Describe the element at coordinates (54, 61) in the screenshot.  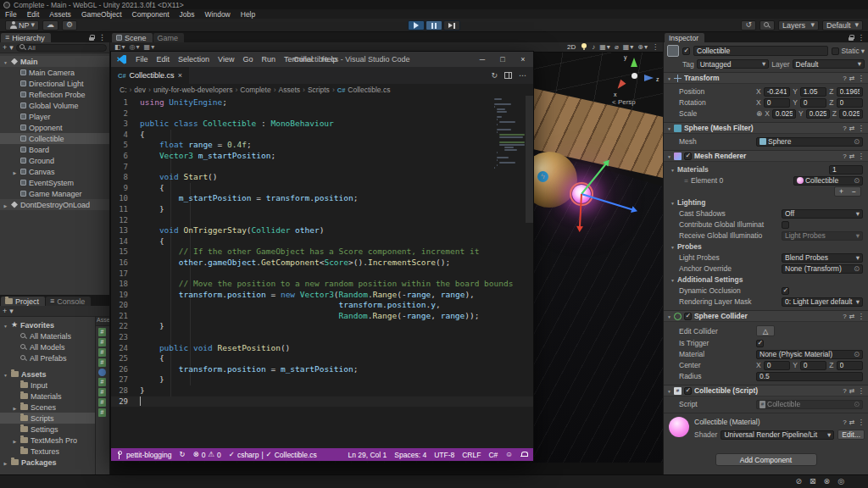
I see `tree-item-main: Main` at that location.